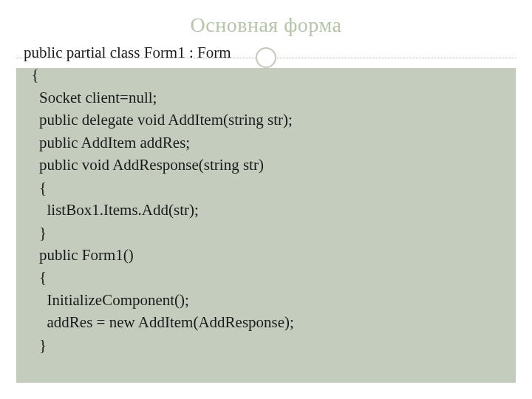 The image size is (532, 399). What do you see at coordinates (159, 322) in the screenshot?
I see `code-line: addRes = new AddItem(AddResponse);` at bounding box center [159, 322].